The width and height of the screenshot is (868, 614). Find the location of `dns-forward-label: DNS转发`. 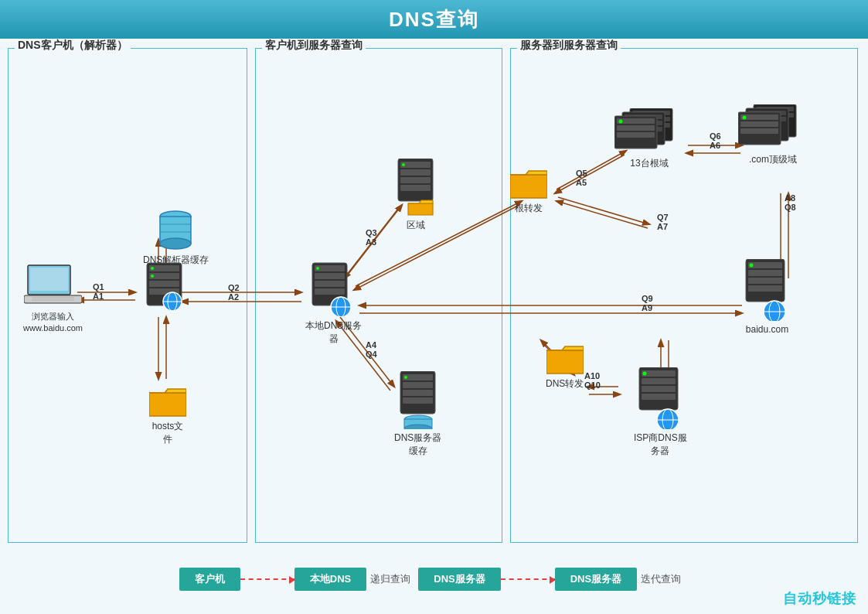

dns-forward-label: DNS转发 is located at coordinates (564, 384).